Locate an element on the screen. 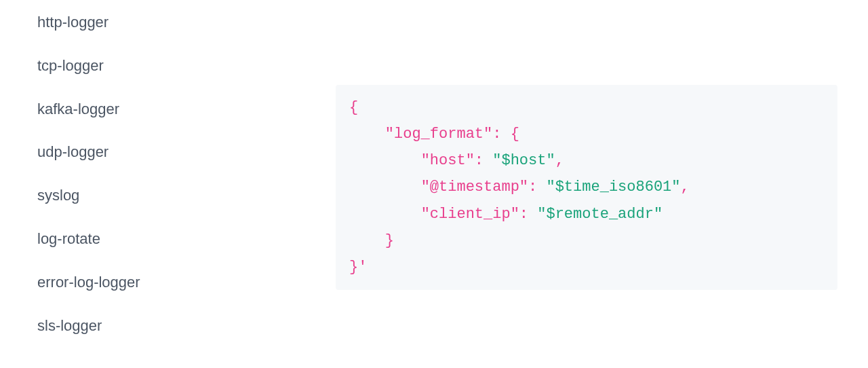 This screenshot has height=368, width=868. code-token: } is located at coordinates (389, 240).